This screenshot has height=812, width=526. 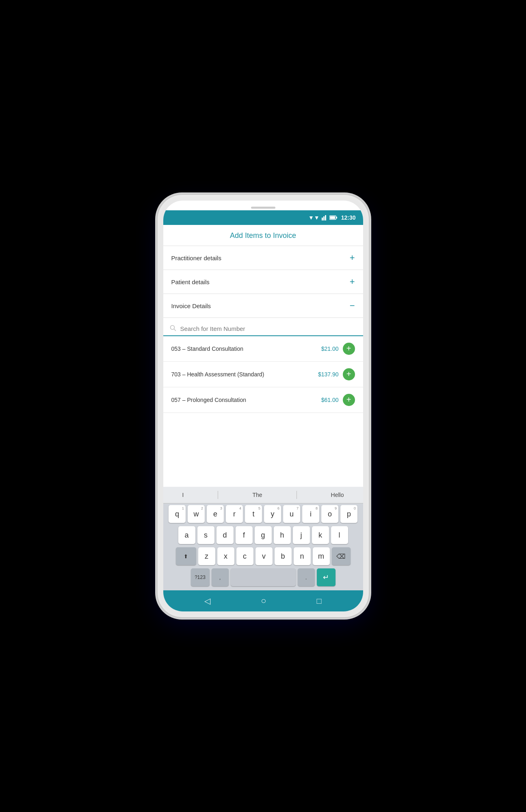 What do you see at coordinates (283, 556) in the screenshot?
I see `key-b: b` at bounding box center [283, 556].